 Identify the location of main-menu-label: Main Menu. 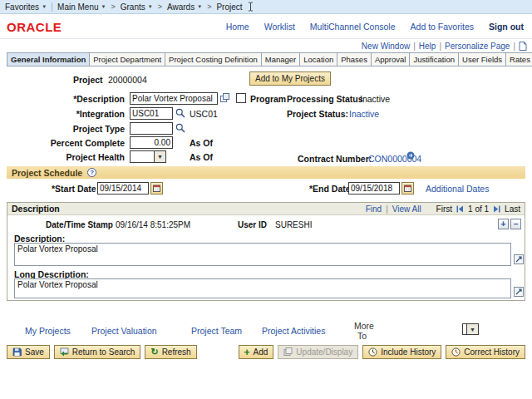
(78, 7).